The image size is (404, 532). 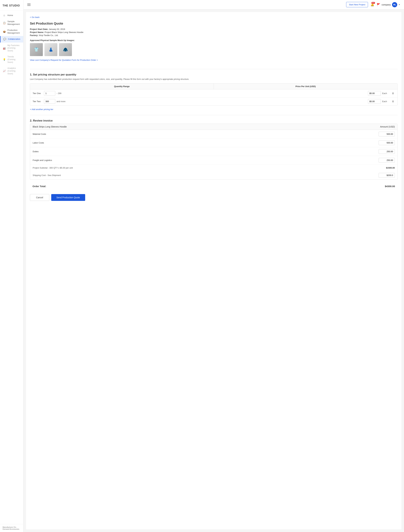 What do you see at coordinates (214, 32) in the screenshot?
I see `project-name-row: Project Name: Project Black Strips Long …` at bounding box center [214, 32].